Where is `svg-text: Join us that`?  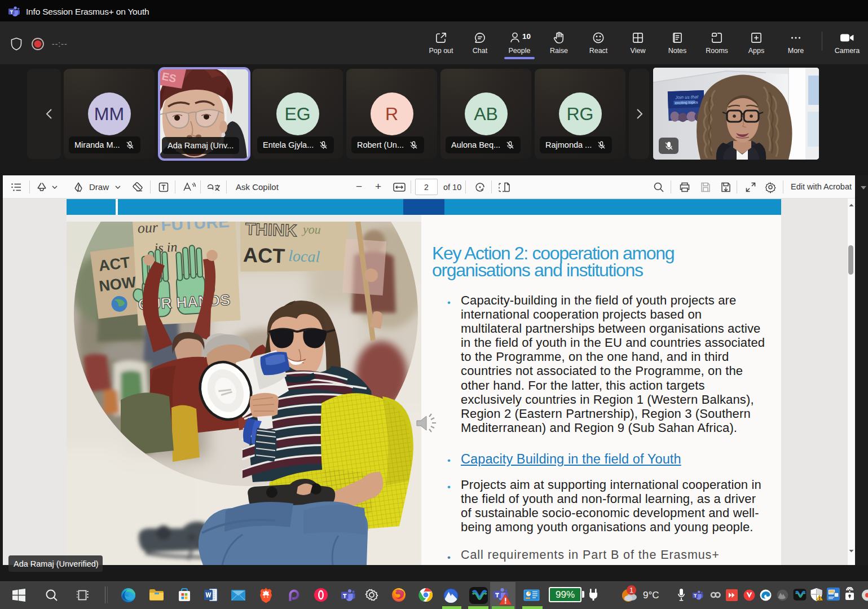 svg-text: Join us that is located at coordinates (687, 97).